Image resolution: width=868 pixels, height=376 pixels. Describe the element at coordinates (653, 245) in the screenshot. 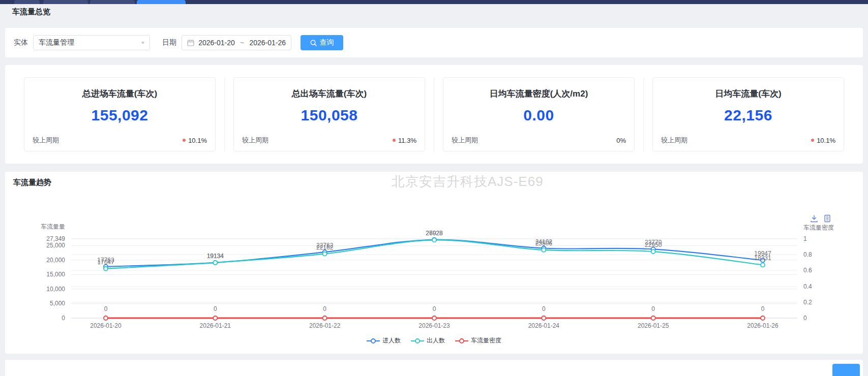

I see `svg-text: 22950` at that location.